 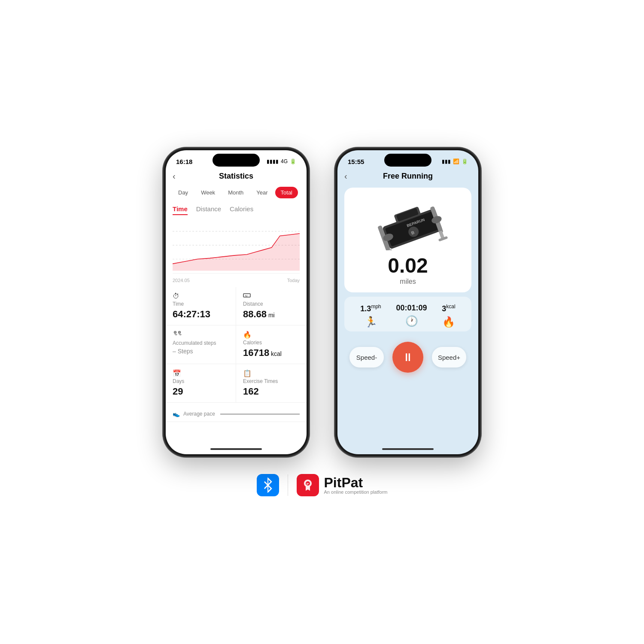 What do you see at coordinates (448, 308) in the screenshot?
I see `run-calories-value: 3kcal` at bounding box center [448, 308].